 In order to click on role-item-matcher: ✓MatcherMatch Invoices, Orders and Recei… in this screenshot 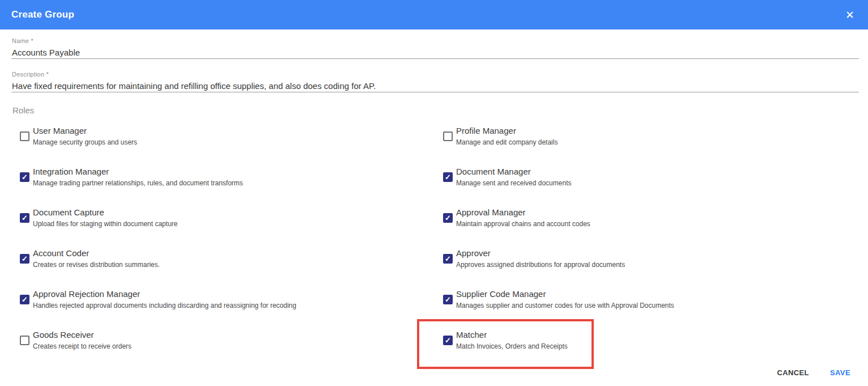, I will do `click(505, 340)`.